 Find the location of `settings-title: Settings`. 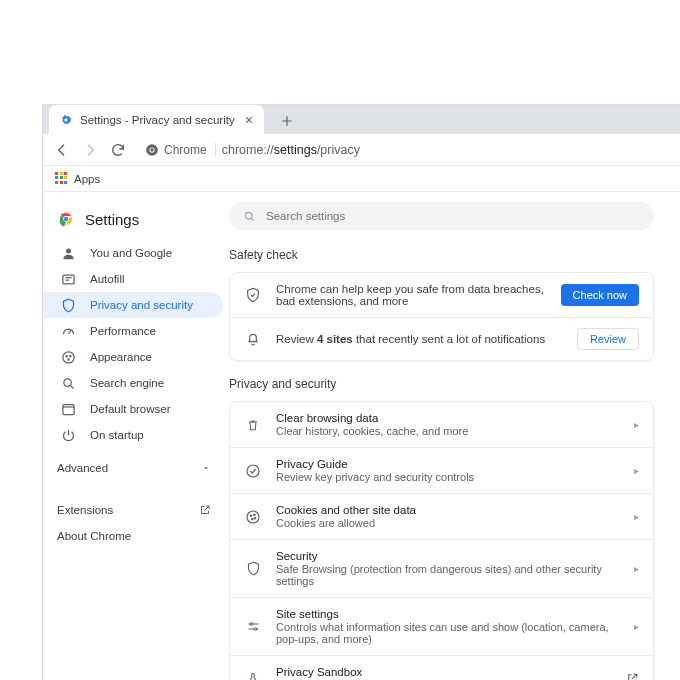

settings-title: Settings is located at coordinates (112, 220).